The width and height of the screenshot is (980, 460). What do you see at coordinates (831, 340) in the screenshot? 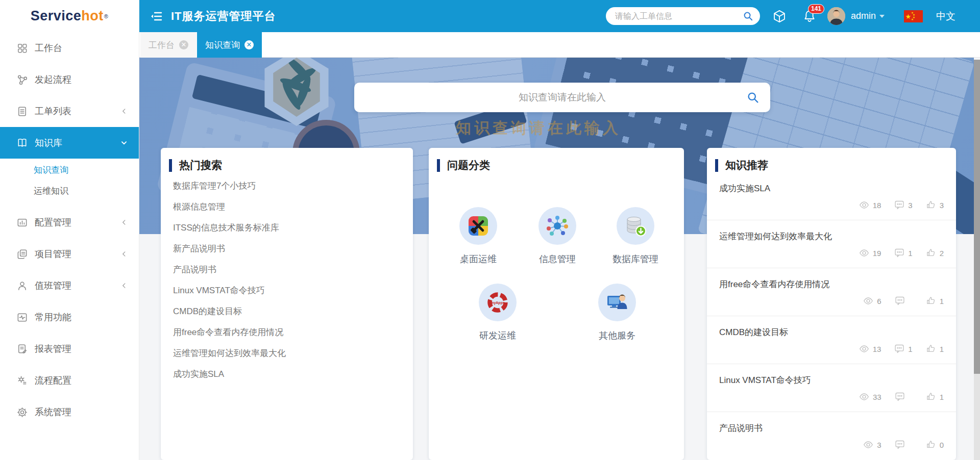
I see `recommend-item: CMDB的建设目标1311` at bounding box center [831, 340].